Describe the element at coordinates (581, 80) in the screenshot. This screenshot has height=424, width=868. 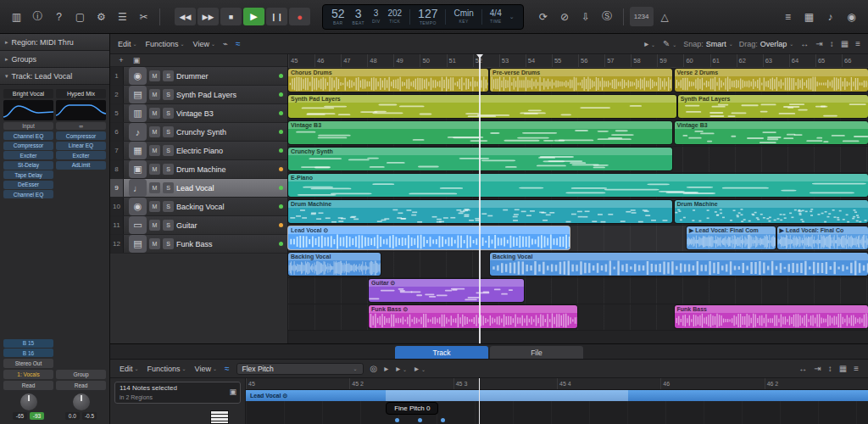
I see `region-pre-verse-drums: Pre-verse Drums` at that location.